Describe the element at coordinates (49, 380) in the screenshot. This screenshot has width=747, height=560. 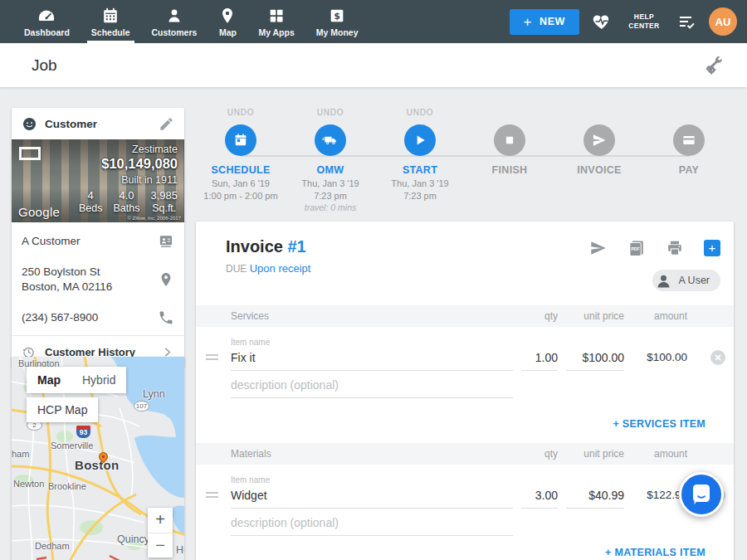
I see `map-button: Map` at that location.